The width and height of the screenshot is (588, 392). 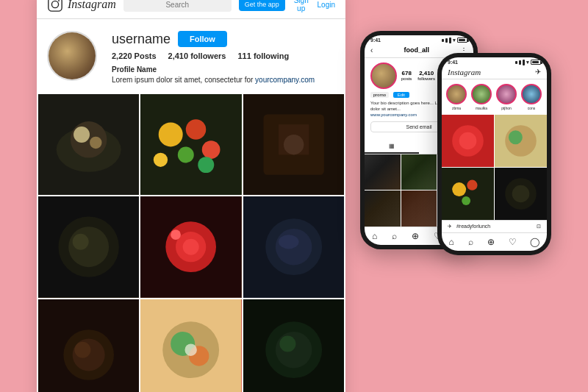 What do you see at coordinates (494, 227) in the screenshot?
I see `post-tag-area: ✈ #readyforlunch ⊡` at bounding box center [494, 227].